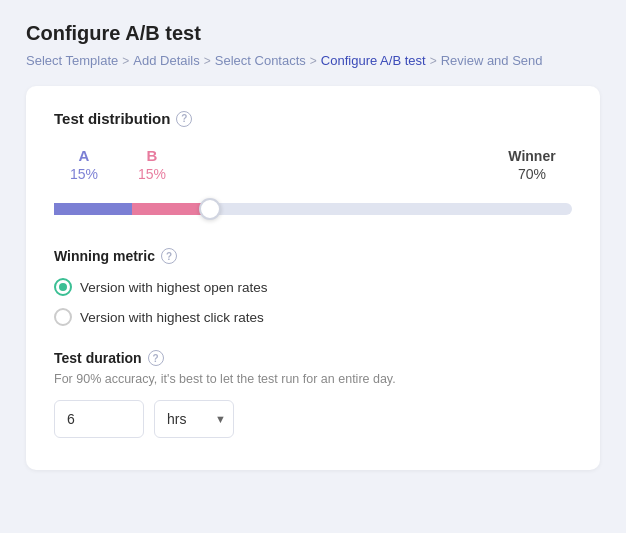 The height and width of the screenshot is (533, 626). Describe the element at coordinates (313, 394) in the screenshot. I see `test-duration-section: Test duration ? For 90% accuracy, it's b…` at that location.